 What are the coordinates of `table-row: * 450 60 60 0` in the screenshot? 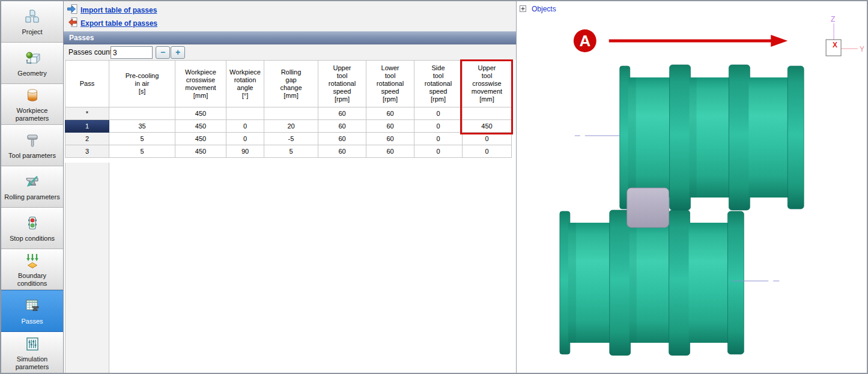 It's located at (288, 114).